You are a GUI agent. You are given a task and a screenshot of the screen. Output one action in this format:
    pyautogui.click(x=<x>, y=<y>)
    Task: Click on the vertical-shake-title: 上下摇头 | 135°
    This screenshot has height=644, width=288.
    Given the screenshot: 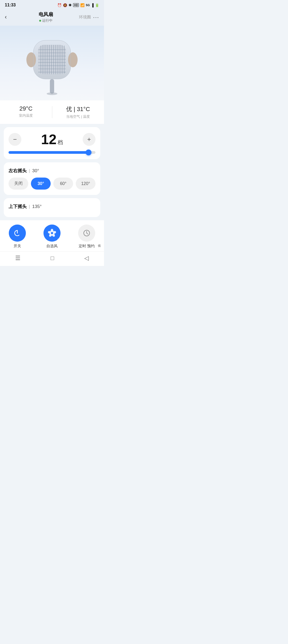 What is the action you would take?
    pyautogui.click(x=52, y=207)
    